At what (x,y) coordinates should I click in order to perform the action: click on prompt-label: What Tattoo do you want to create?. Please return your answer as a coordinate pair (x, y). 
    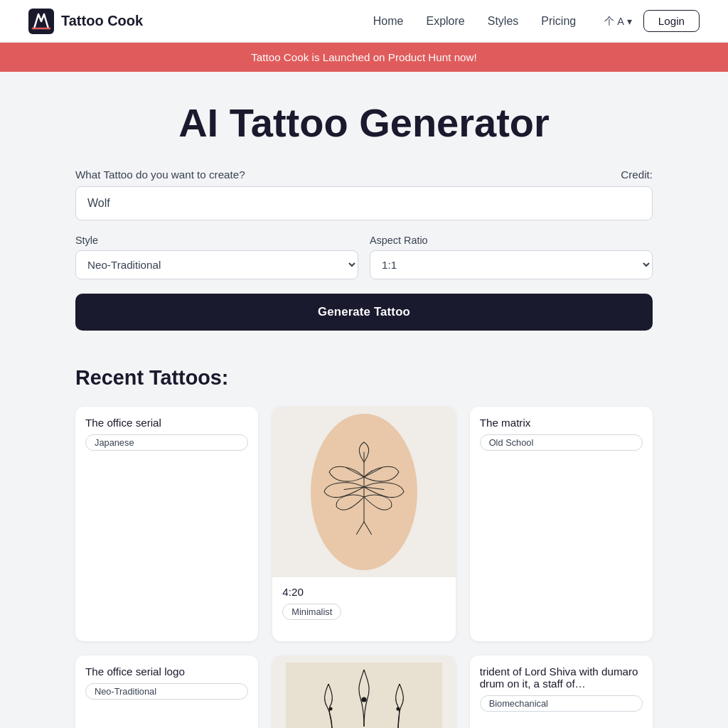
    Looking at the image, I should click on (161, 175).